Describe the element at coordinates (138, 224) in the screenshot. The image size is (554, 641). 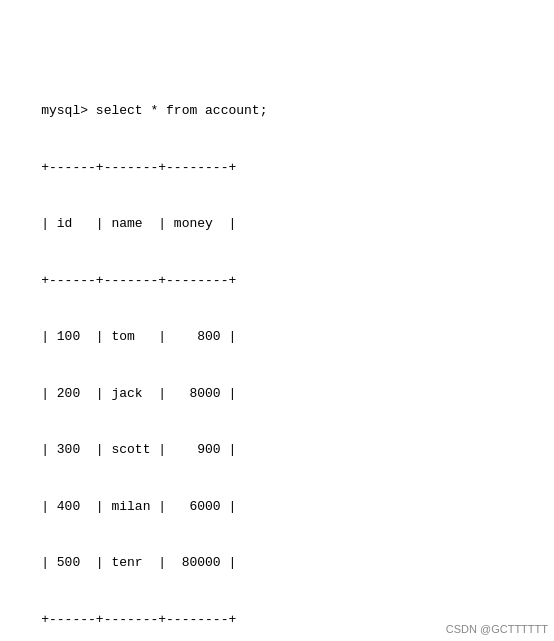
I see `table-header-1: | id | name | money |` at that location.